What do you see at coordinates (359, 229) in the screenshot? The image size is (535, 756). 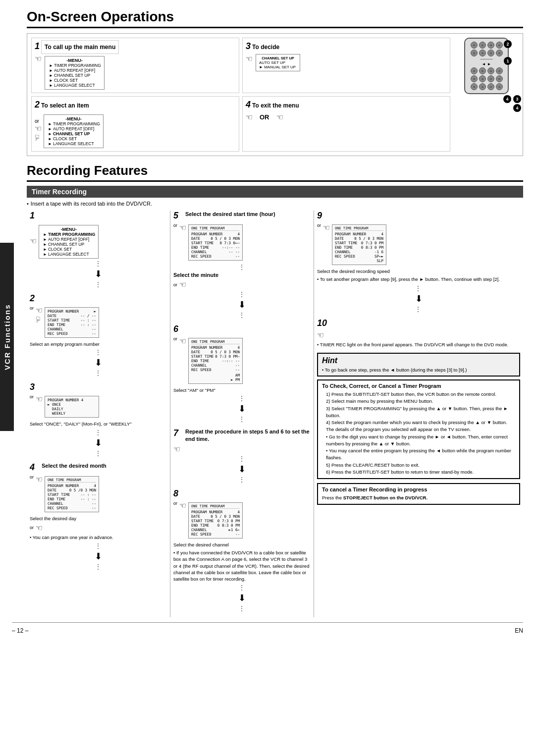 I see `screen-9-title: ONE TIME PROGRAM` at bounding box center [359, 229].